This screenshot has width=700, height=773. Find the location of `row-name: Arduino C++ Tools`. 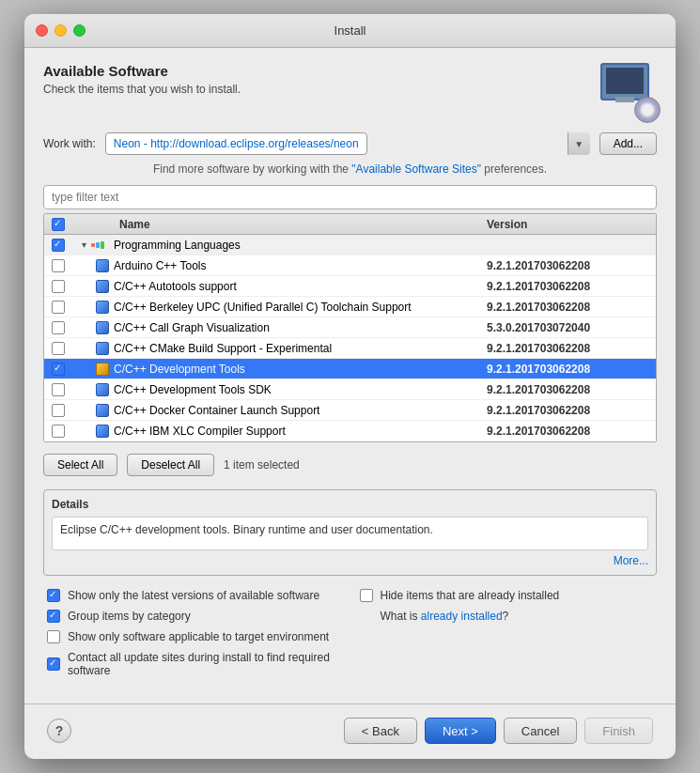

row-name: Arduino C++ Tools is located at coordinates (301, 266).